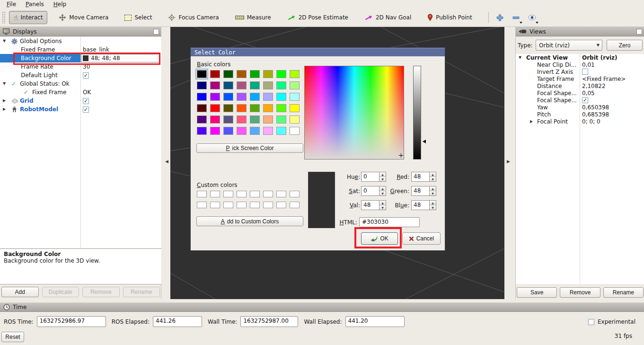  Describe the element at coordinates (432, 174) in the screenshot. I see `red-spin-up: ▲` at that location.